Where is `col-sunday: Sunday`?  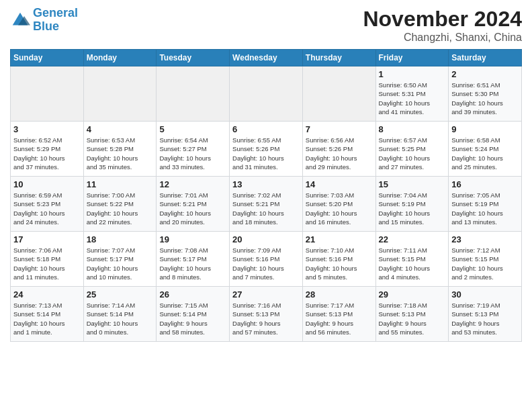 col-sunday: Sunday is located at coordinates (47, 58).